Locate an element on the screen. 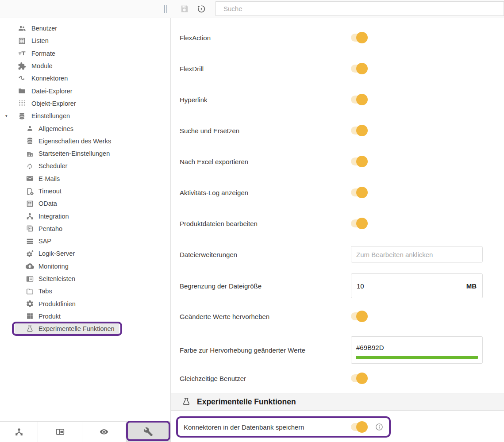 The image size is (504, 442). setting-row-hyperlink: Hyperlink is located at coordinates (337, 100).